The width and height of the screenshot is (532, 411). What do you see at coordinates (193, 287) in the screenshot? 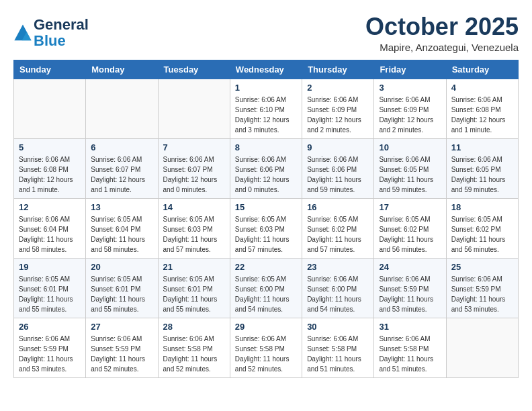
I see `calendar-day-21: 21Sunrise: 6:05 AM Sunset: 6:01 PM Dayli…` at bounding box center [193, 287].